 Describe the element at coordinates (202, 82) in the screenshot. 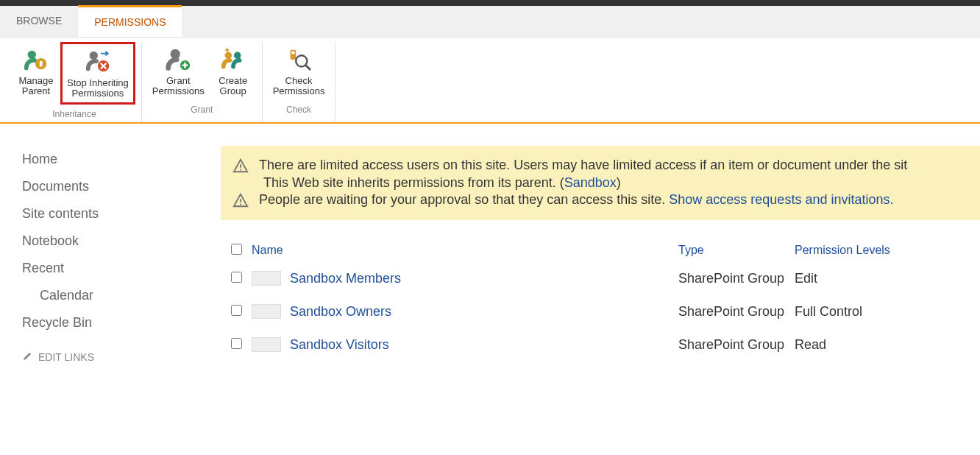

I see `ribbon-group-grant: Grant Permissions ✦ Create Group Grant` at that location.